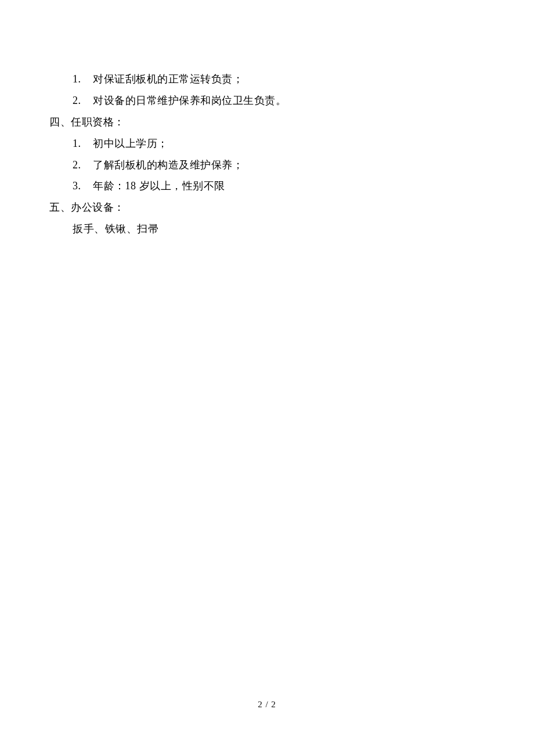 This screenshot has height=756, width=534. What do you see at coordinates (267, 122) in the screenshot?
I see `section-heading-qualifications: 四、任职资格：` at bounding box center [267, 122].